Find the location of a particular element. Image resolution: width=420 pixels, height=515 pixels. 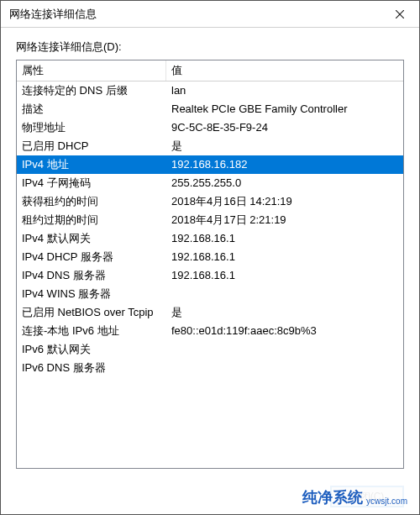

table-row: IPv6 DNS 服务器 is located at coordinates (210, 368).